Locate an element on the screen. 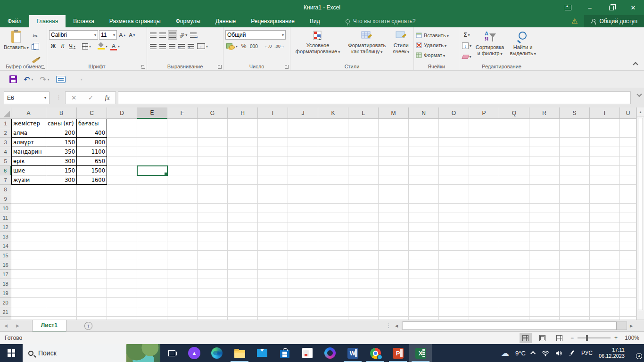 The image size is (644, 362). cell-M1 is located at coordinates (394, 123).